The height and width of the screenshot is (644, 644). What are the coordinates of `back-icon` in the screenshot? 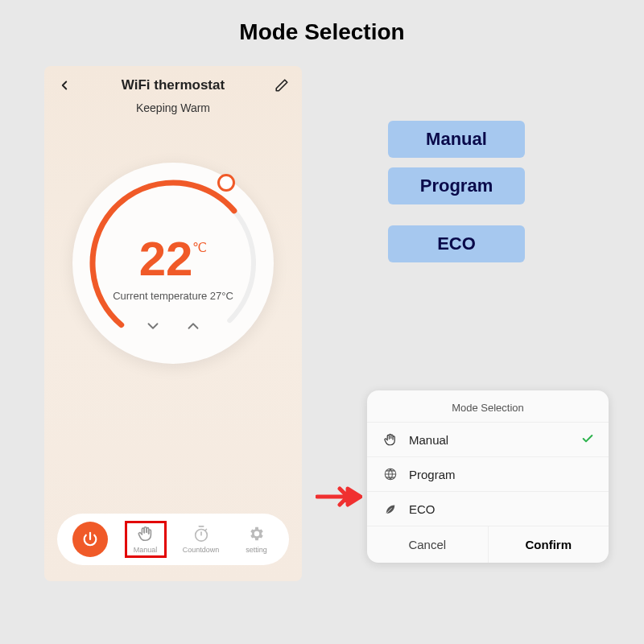 It's located at (64, 85).